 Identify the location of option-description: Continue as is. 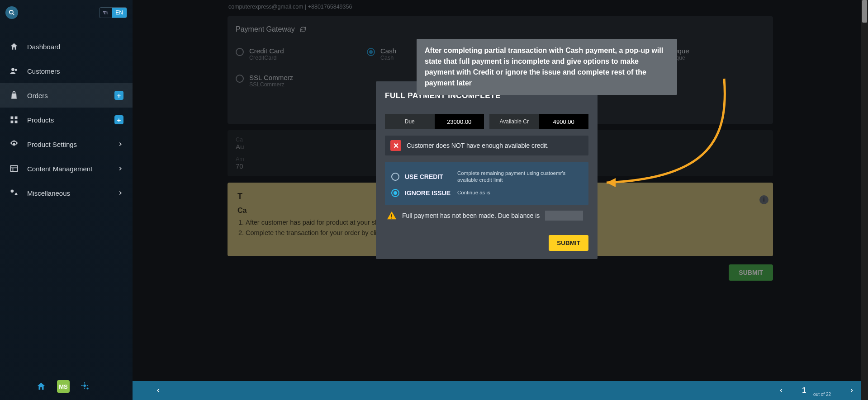
(474, 193).